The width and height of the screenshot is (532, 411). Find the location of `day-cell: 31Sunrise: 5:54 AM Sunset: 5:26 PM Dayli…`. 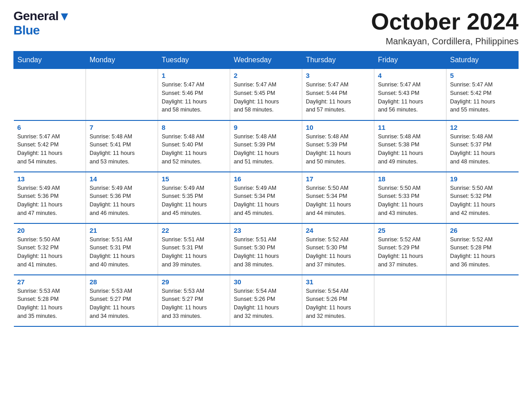

day-cell: 31Sunrise: 5:54 AM Sunset: 5:26 PM Dayli… is located at coordinates (339, 301).